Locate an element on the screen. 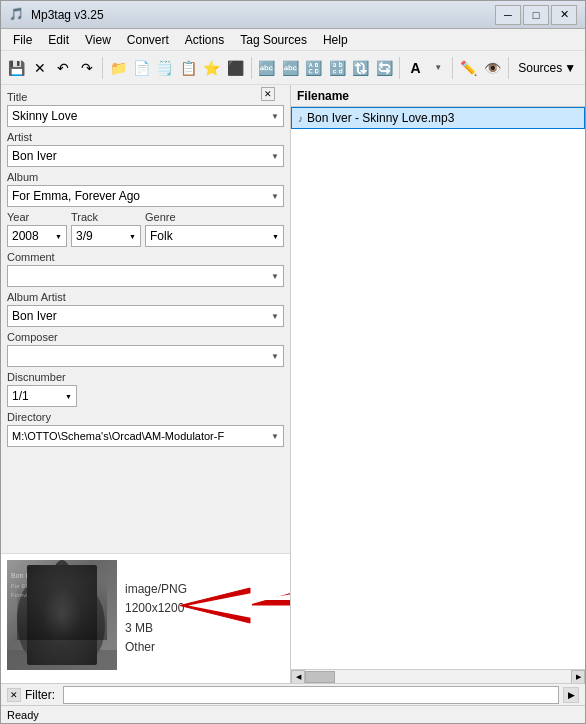  menu-view: View is located at coordinates (98, 40).